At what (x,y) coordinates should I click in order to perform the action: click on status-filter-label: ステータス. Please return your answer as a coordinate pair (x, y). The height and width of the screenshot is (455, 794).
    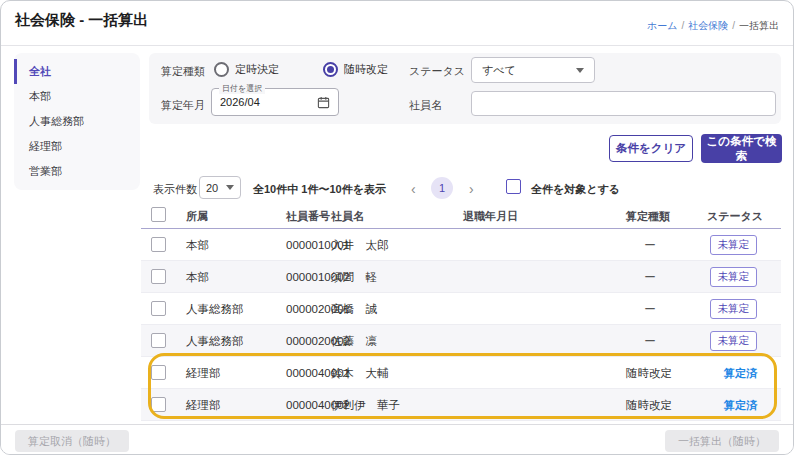
    Looking at the image, I should click on (437, 72).